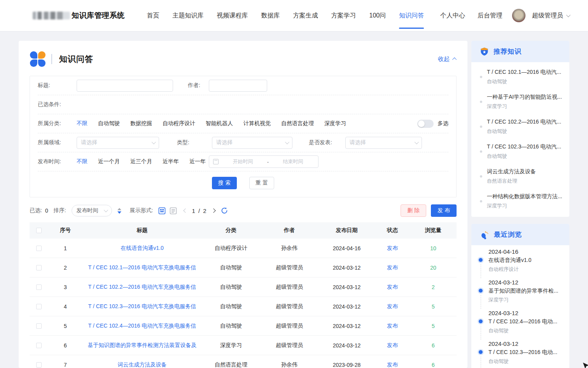 The width and height of the screenshot is (588, 368). Describe the element at coordinates (298, 124) in the screenshot. I see `category-option: 自然语言处理` at that location.